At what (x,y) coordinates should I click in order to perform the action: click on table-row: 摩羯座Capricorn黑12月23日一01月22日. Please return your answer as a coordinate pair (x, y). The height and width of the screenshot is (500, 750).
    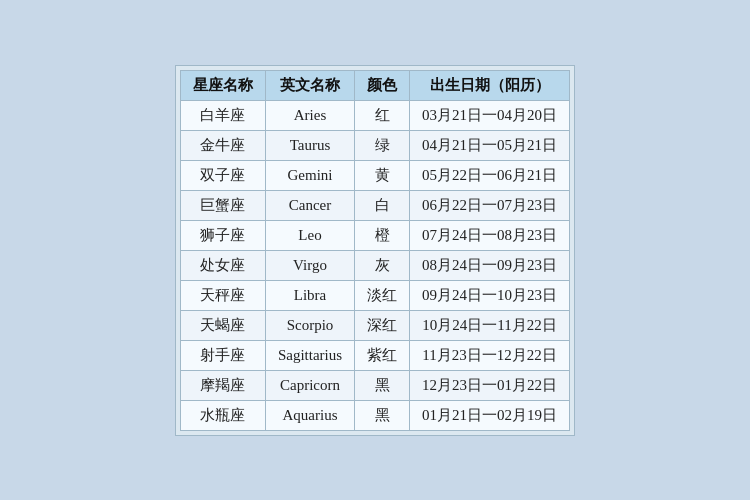
    Looking at the image, I should click on (374, 385).